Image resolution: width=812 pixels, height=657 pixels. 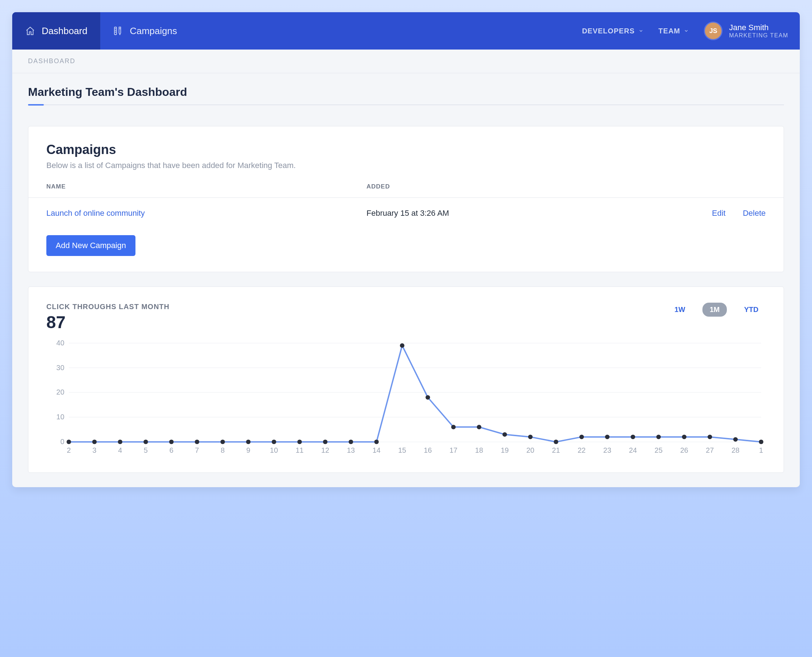 What do you see at coordinates (717, 310) in the screenshot?
I see `range-toggle: 1W 1M YTD` at bounding box center [717, 310].